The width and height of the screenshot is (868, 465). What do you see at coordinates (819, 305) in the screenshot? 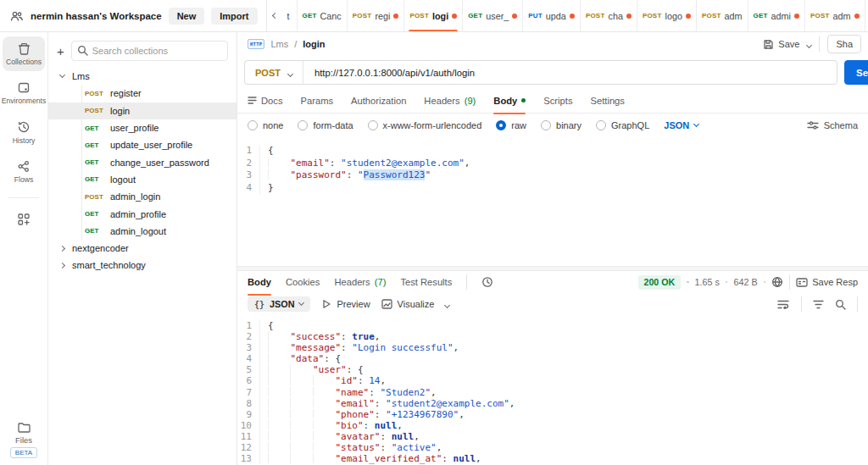
I see `filter-icon` at bounding box center [819, 305].